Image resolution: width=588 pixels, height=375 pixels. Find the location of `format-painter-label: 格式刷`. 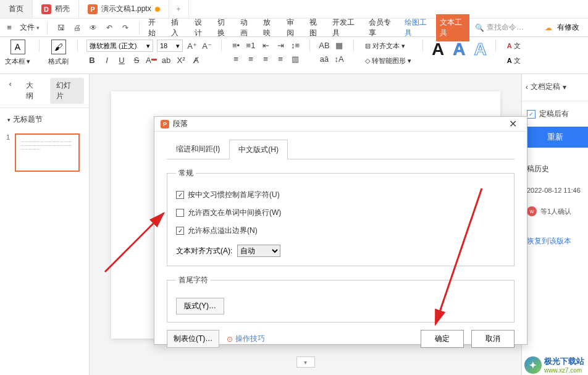

format-painter-label: 格式刷 is located at coordinates (58, 62).